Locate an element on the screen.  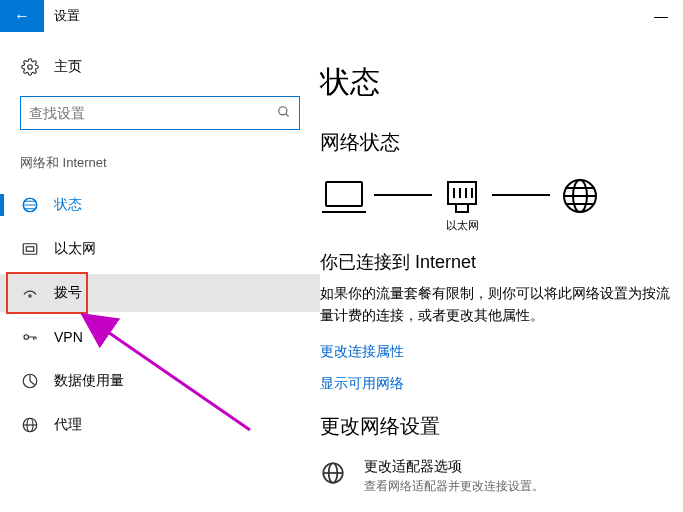
search-input is located at coordinates (153, 113).